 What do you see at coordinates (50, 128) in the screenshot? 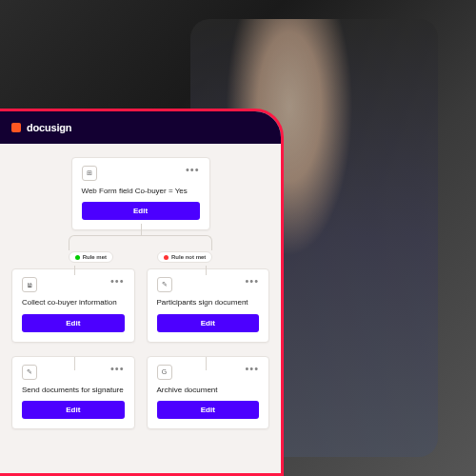
I see `brand-name: docusign` at bounding box center [50, 128].